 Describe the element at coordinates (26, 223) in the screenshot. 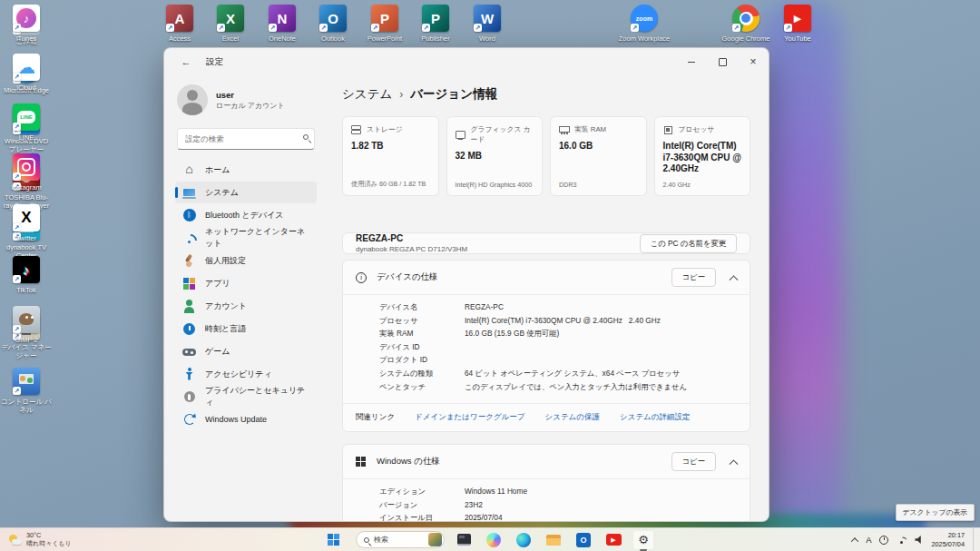

I see `desktop-icon: Twitter` at that location.